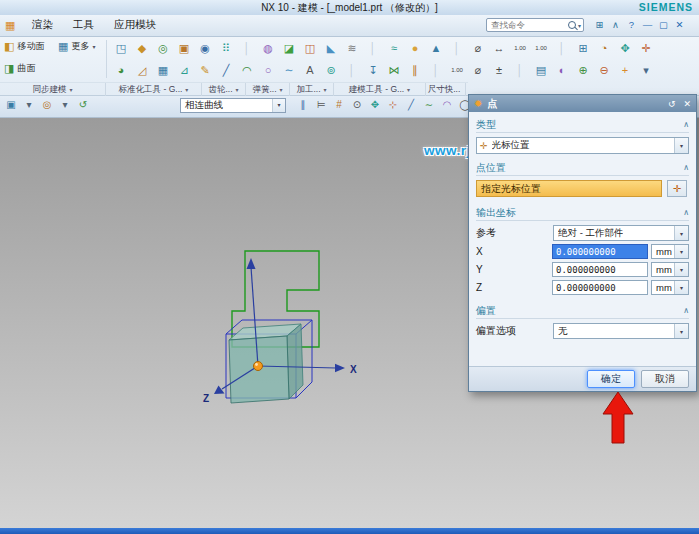 The image size is (699, 534). Describe the element at coordinates (600, 270) in the screenshot. I see `y-coordinate-input: 0.000000000` at that location.